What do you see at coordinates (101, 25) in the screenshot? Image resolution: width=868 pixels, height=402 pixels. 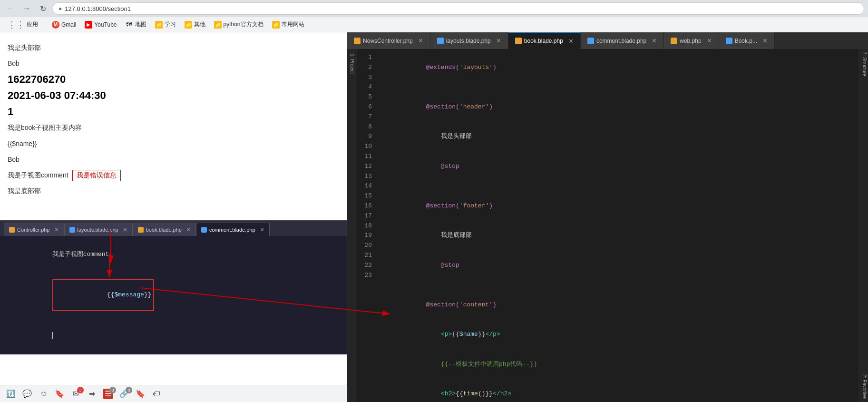 I see `bookmark-youtube: ▶ YouTube` at bounding box center [101, 25].